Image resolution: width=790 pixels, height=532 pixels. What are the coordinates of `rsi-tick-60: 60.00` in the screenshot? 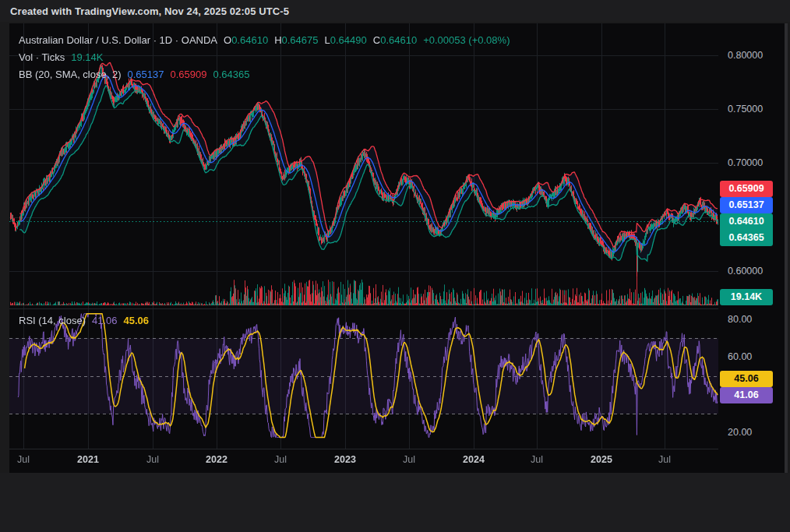 It's located at (755, 357).